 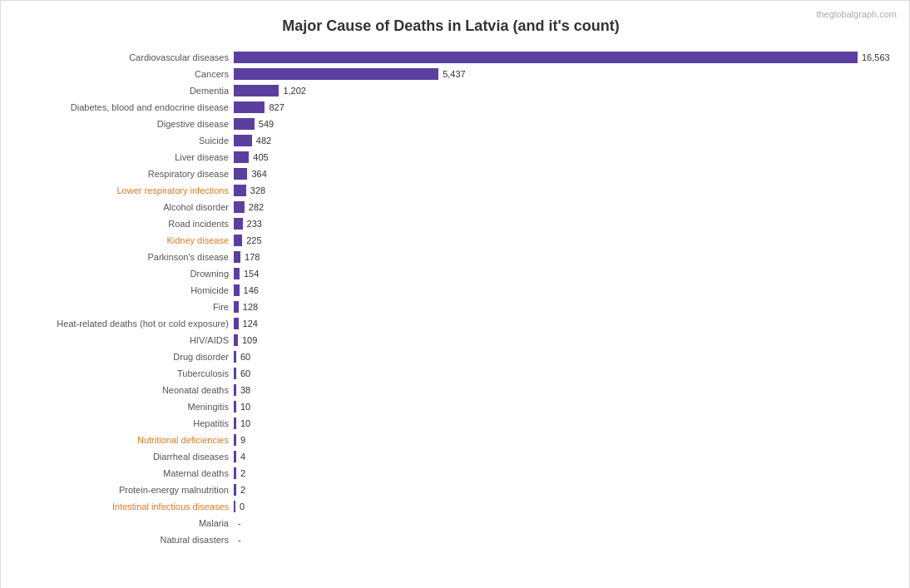 What do you see at coordinates (121, 274) in the screenshot?
I see `bar-label: Drowning` at bounding box center [121, 274].